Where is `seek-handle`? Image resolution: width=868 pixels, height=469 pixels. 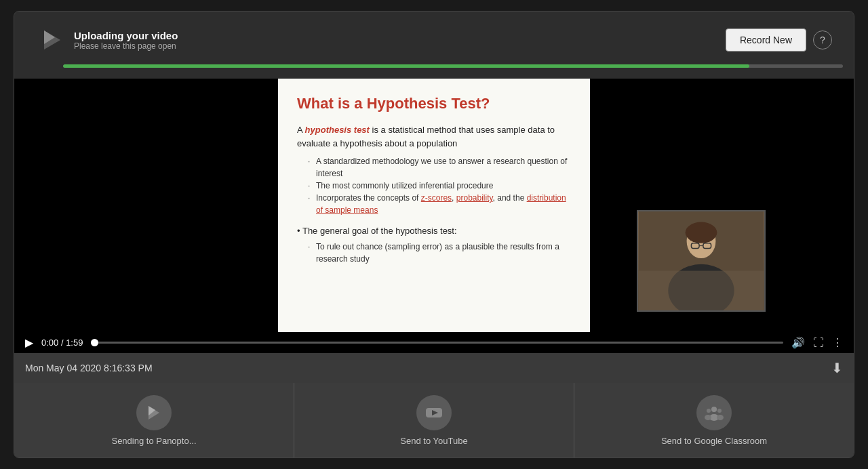
seek-handle is located at coordinates (95, 343).